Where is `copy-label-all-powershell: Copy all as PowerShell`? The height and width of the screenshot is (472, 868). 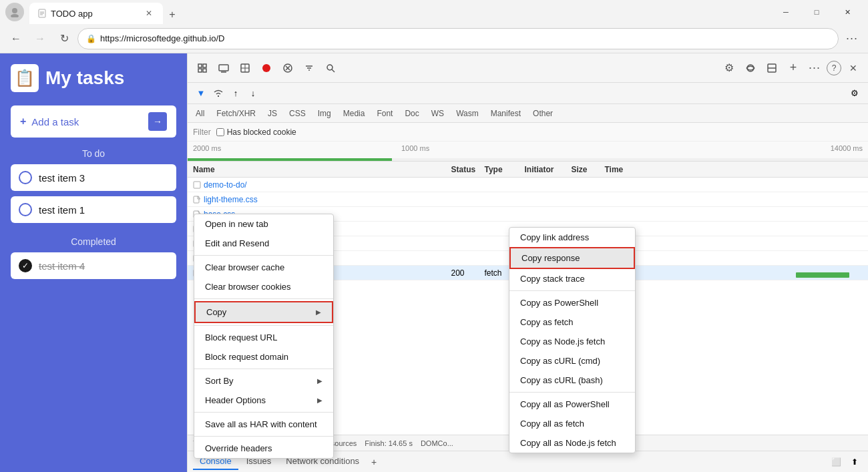 copy-label-all-powershell: Copy all as PowerShell is located at coordinates (565, 405).